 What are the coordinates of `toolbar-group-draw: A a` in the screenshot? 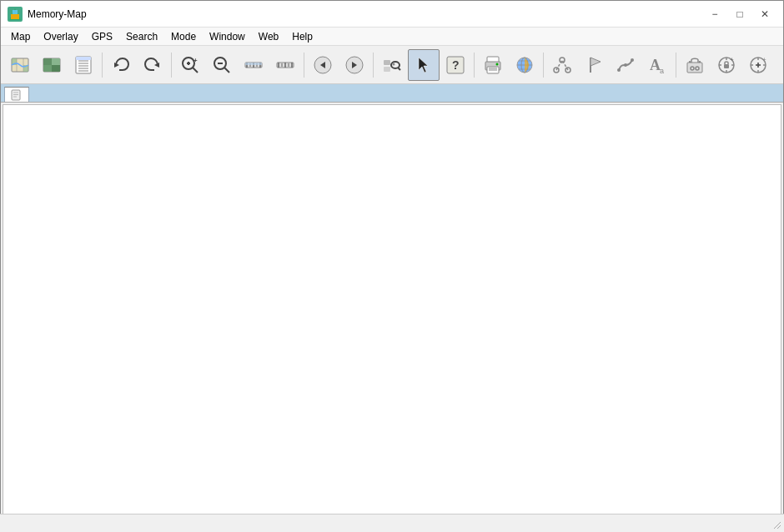 It's located at (610, 65).